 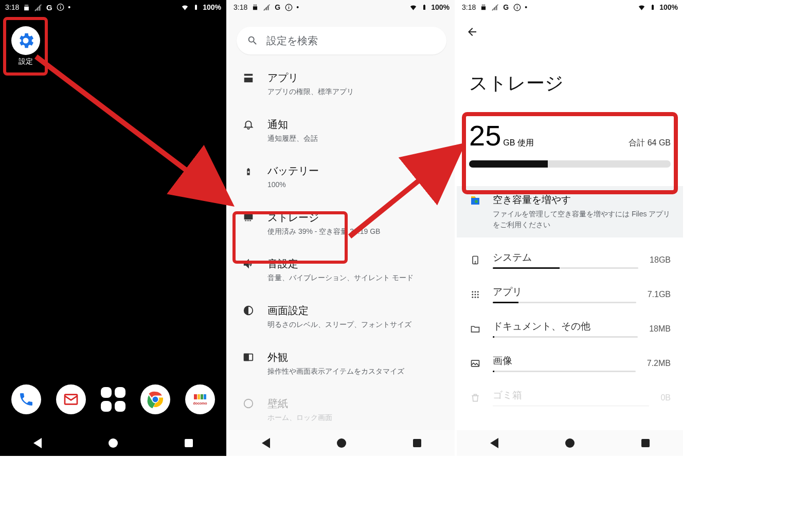 I want to click on nav-bar, so click(x=342, y=443).